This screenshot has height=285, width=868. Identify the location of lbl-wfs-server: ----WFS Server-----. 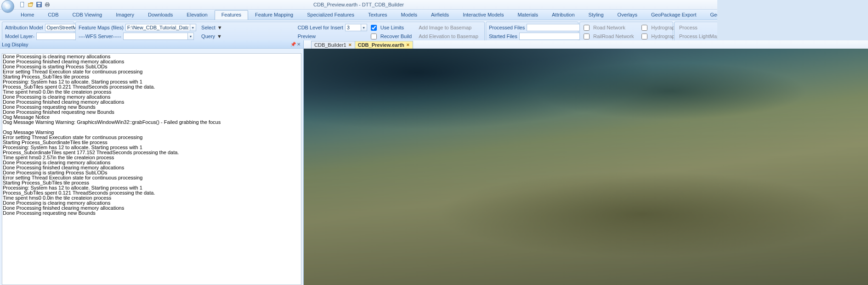
(100, 36).